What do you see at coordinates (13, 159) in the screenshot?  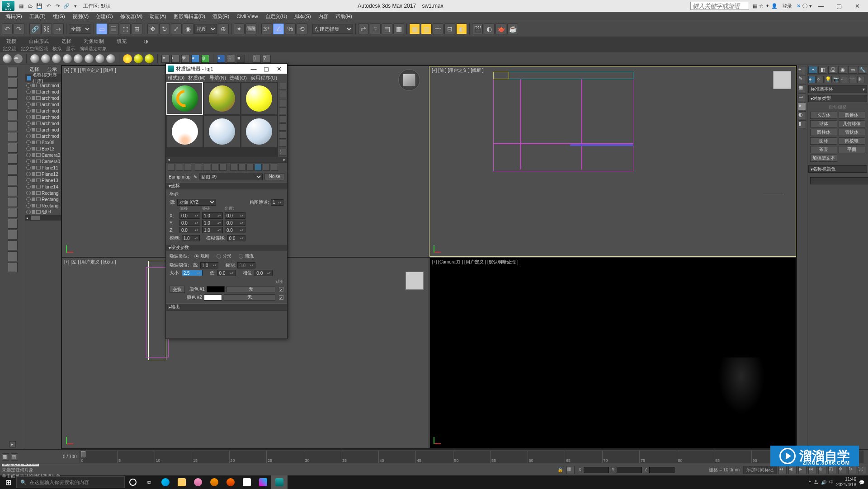 I see `lt-8-icon` at bounding box center [13, 159].